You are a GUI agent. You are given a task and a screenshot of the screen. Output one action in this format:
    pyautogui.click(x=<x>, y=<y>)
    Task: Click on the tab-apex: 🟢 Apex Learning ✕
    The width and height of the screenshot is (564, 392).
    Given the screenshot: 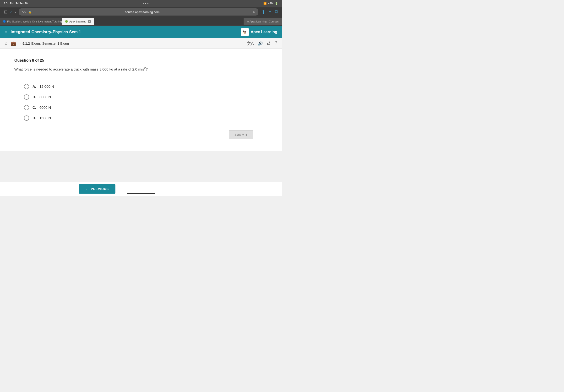 What is the action you would take?
    pyautogui.click(x=78, y=22)
    